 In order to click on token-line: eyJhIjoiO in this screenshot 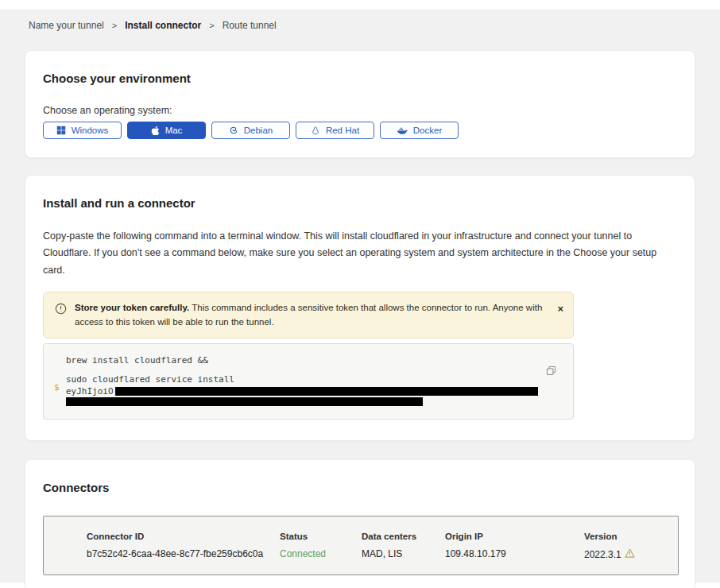, I will do `click(302, 391)`.